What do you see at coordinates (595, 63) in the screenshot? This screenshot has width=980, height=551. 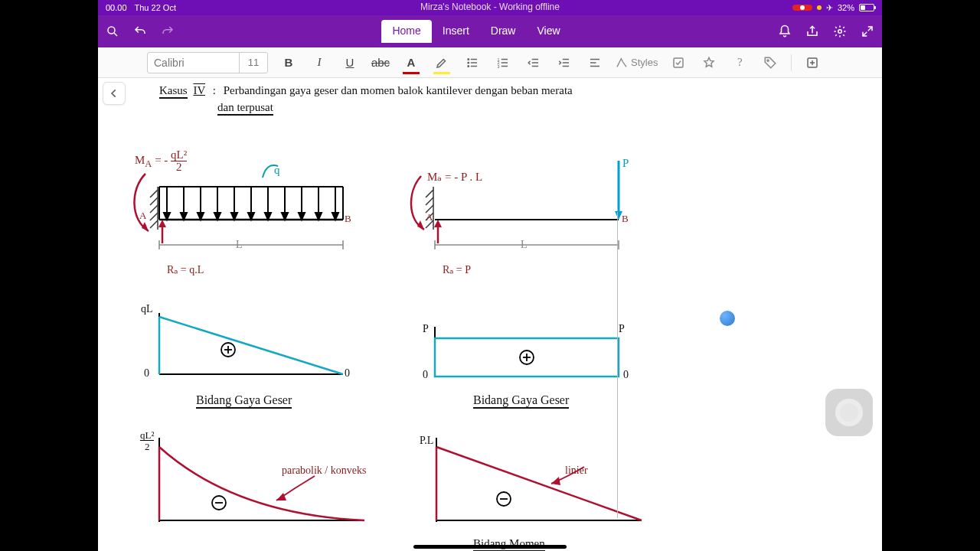 I see `align-button` at bounding box center [595, 63].